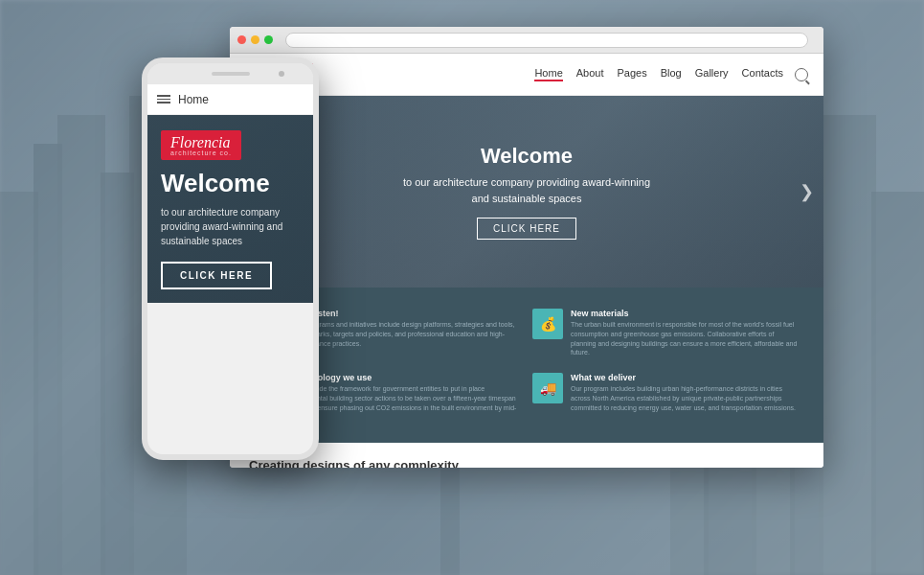  Describe the element at coordinates (282, 74) in the screenshot. I see `mobile-camera` at that location.